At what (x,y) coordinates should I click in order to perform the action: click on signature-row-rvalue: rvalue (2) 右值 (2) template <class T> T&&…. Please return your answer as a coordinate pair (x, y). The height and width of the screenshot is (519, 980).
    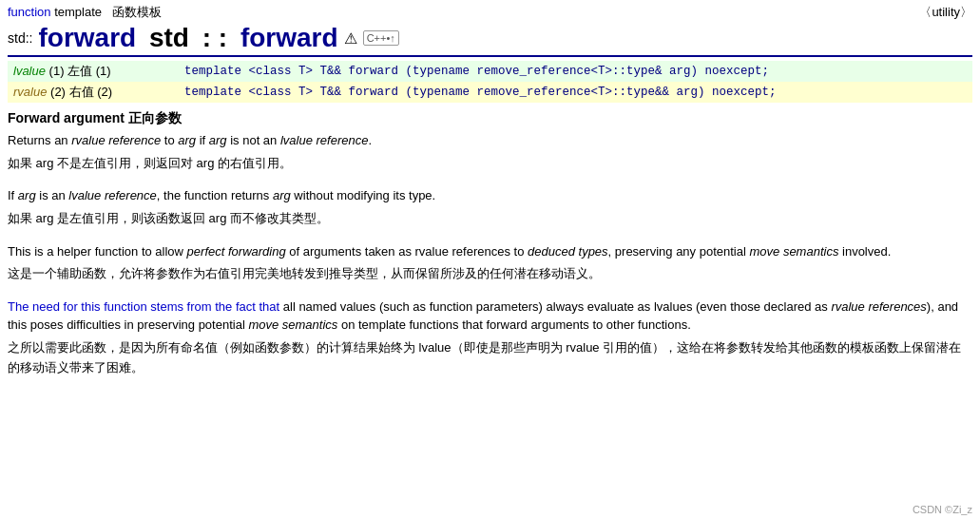
    Looking at the image, I should click on (490, 92).